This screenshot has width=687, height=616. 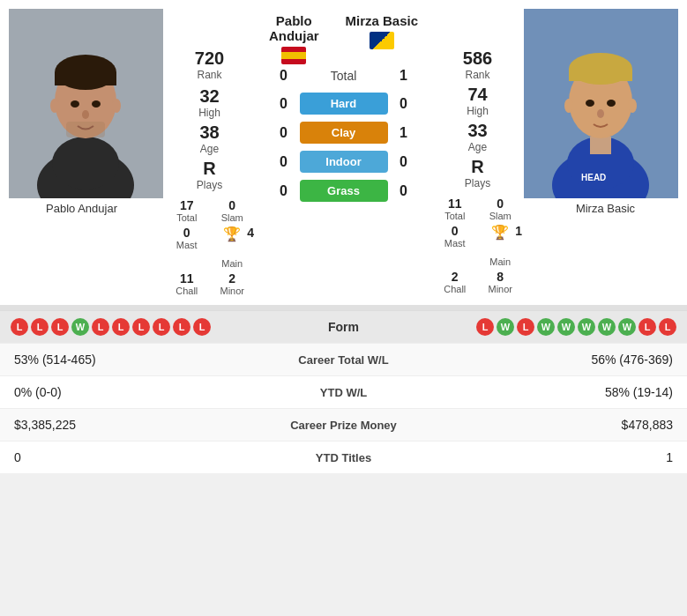 What do you see at coordinates (344, 190) in the screenshot?
I see `grass-btn: Grass` at bounding box center [344, 190].